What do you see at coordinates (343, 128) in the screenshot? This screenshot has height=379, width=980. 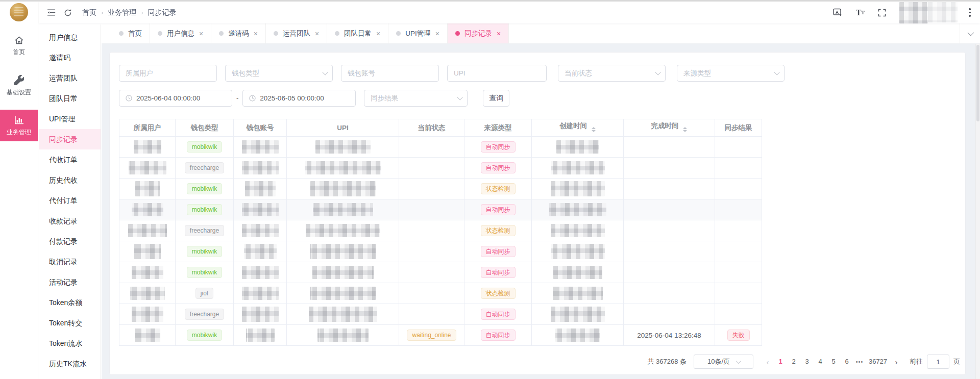 I see `table-header-cell: UPI` at bounding box center [343, 128].